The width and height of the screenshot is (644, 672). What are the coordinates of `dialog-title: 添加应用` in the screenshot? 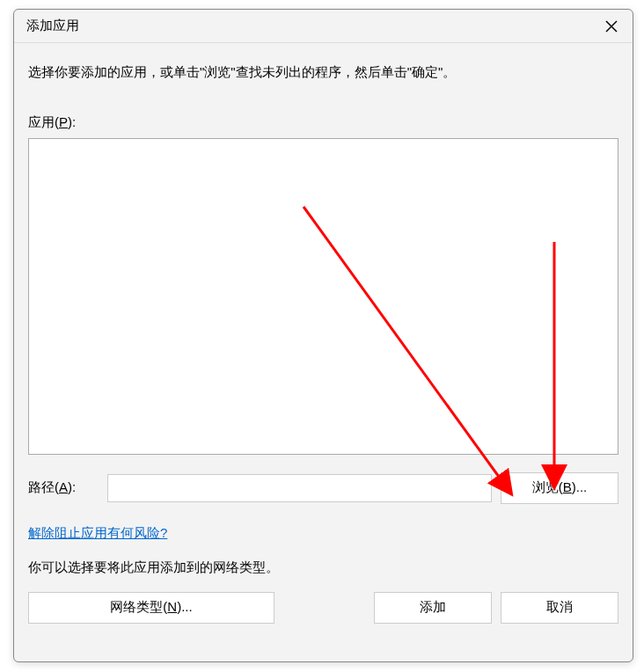 It's located at (53, 26).